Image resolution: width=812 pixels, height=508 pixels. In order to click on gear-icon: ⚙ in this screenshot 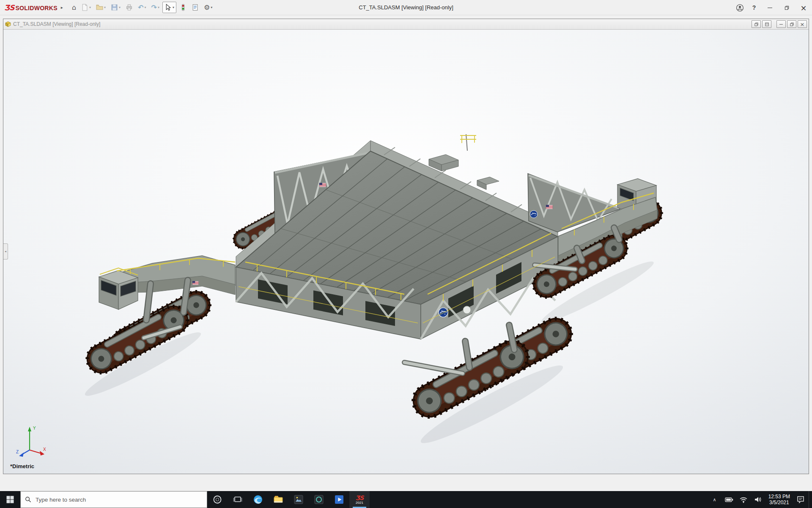, I will do `click(207, 8)`.